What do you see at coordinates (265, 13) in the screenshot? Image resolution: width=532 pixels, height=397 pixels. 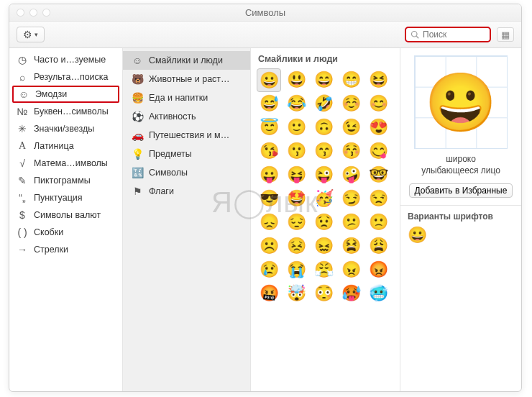 I see `window-title: Символы` at bounding box center [265, 13].